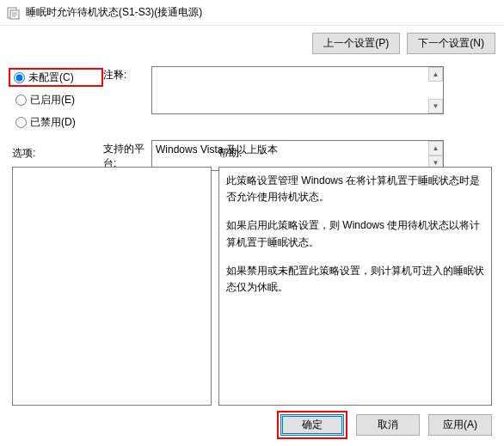  I want to click on help-label: 帮助:, so click(230, 153).